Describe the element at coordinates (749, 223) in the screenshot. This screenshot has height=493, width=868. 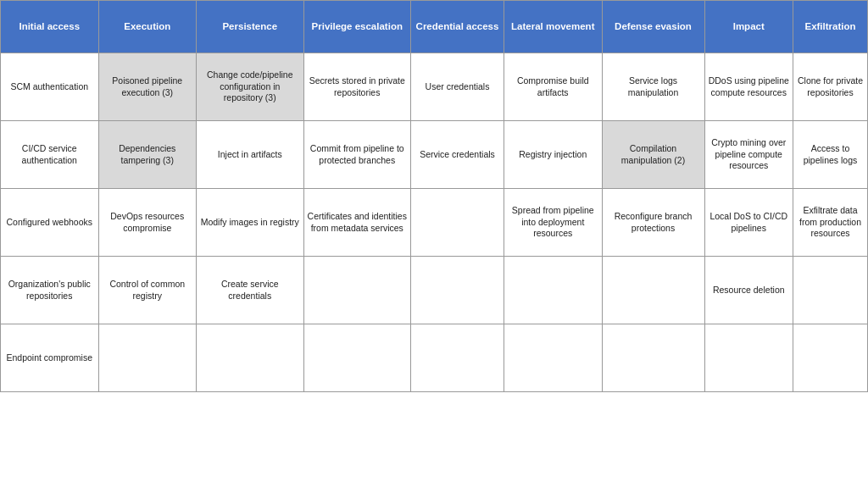
I see `table-cell: Local DoS to CI/CD pipelines` at that location.